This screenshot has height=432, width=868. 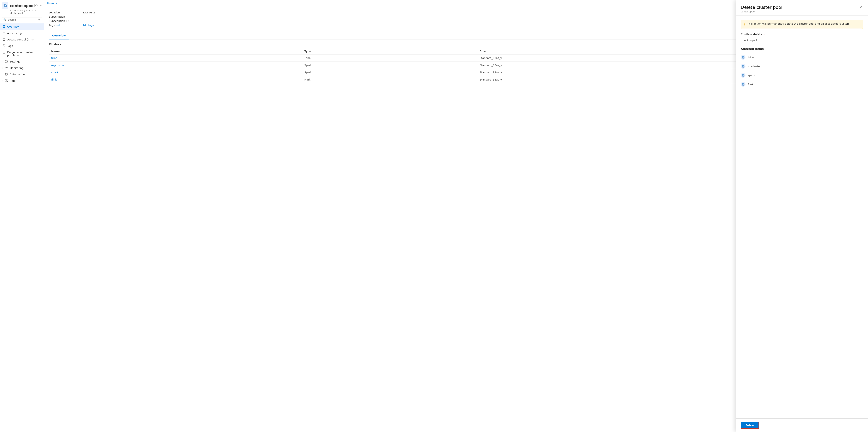 What do you see at coordinates (4, 54) in the screenshot?
I see `diagnose-icon` at bounding box center [4, 54].